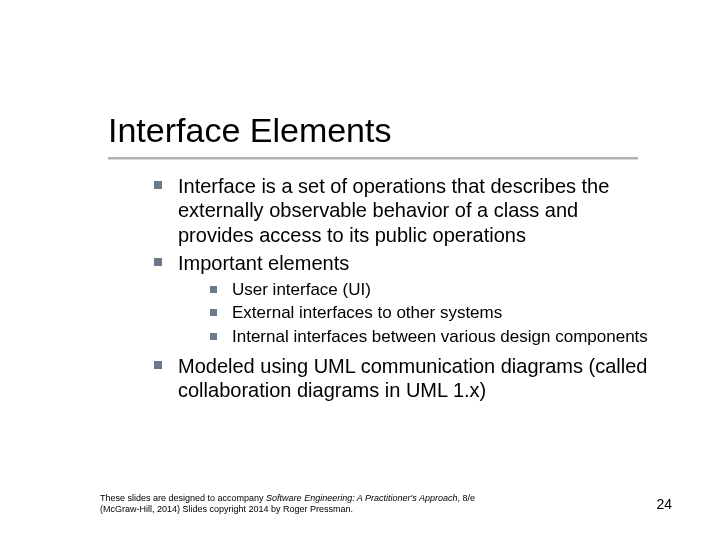 This screenshot has width=720, height=540. Describe the element at coordinates (384, 134) in the screenshot. I see `slide-title: Interface Elements` at that location.